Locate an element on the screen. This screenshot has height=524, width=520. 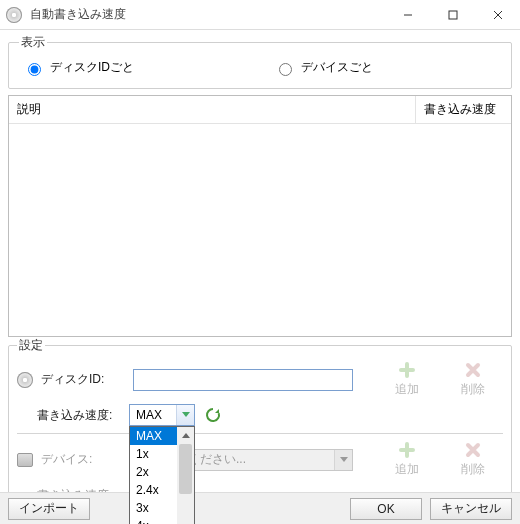
cancel-button: キャンセル is located at coordinates (471, 509).